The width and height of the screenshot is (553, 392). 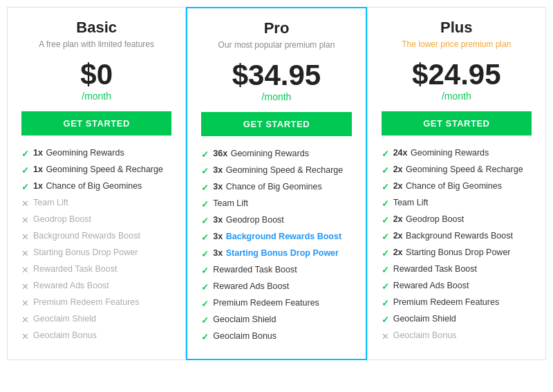 What do you see at coordinates (429, 219) in the screenshot?
I see `feature-text: 2x Geodrop Boost` at bounding box center [429, 219].